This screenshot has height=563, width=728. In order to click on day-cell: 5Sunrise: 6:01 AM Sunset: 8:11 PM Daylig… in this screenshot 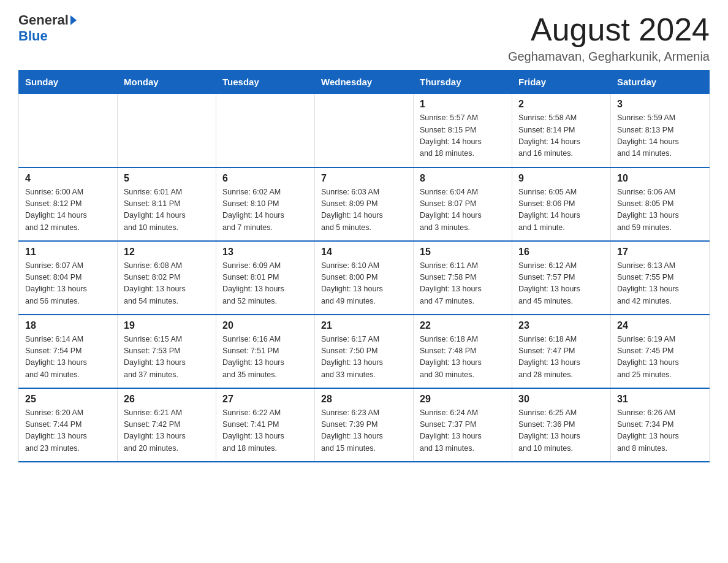, I will do `click(167, 204)`.